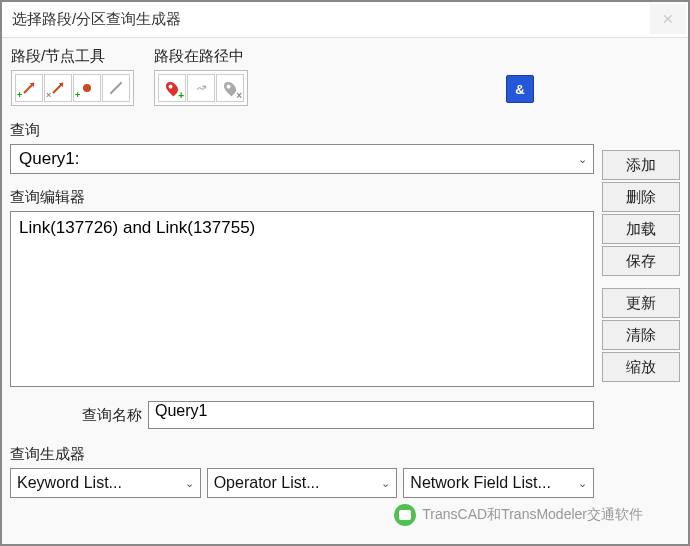 Image resolution: width=690 pixels, height=546 pixels. What do you see at coordinates (302, 483) in the screenshot?
I see `operator-combo: Operator List... ⌄` at bounding box center [302, 483].